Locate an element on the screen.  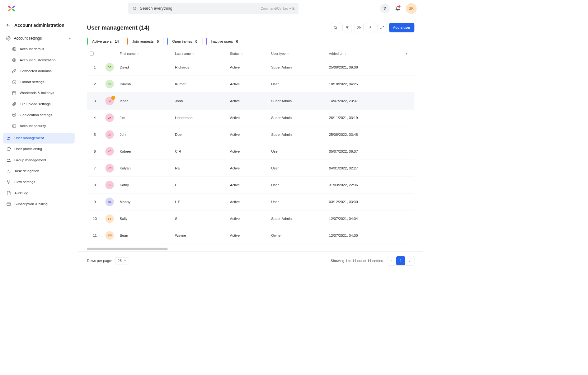
sidebar-title: Account administration is located at coordinates (39, 25).